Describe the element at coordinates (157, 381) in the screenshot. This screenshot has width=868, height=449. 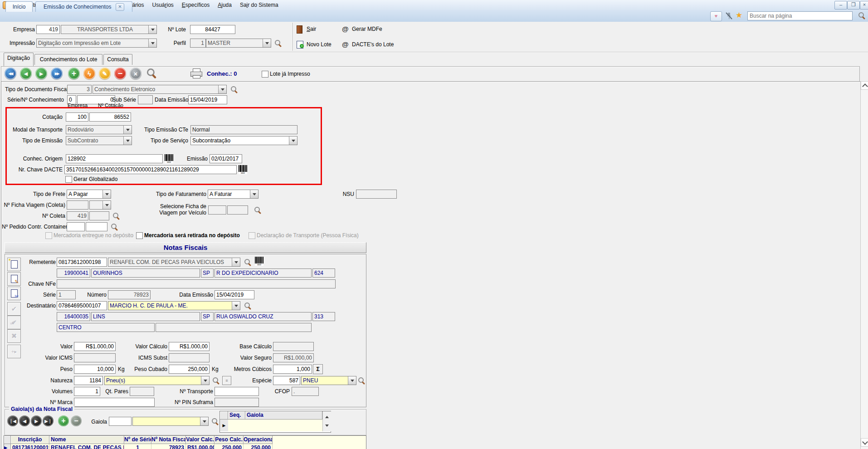
I see `natureza-combo: Pneu(s)` at that location.